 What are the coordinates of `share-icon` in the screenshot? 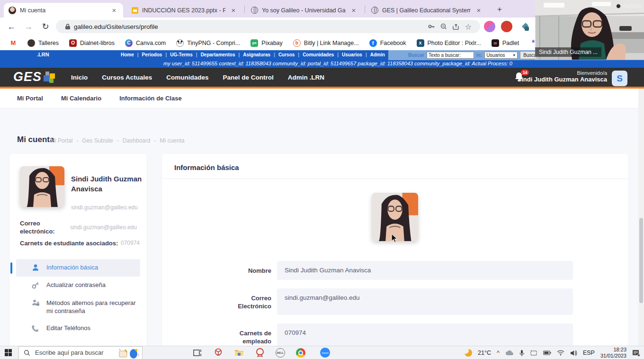 It's located at (456, 27).